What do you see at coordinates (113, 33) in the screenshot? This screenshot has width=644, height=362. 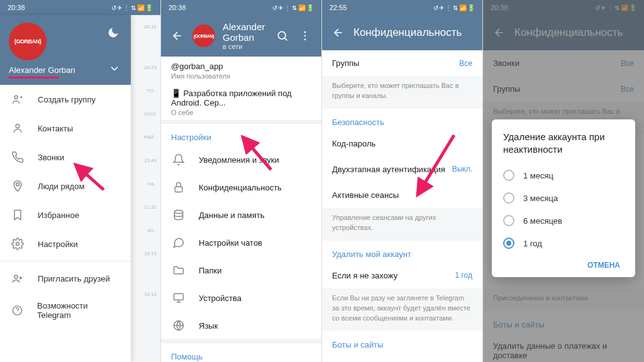 I see `moon-icon` at bounding box center [113, 33].